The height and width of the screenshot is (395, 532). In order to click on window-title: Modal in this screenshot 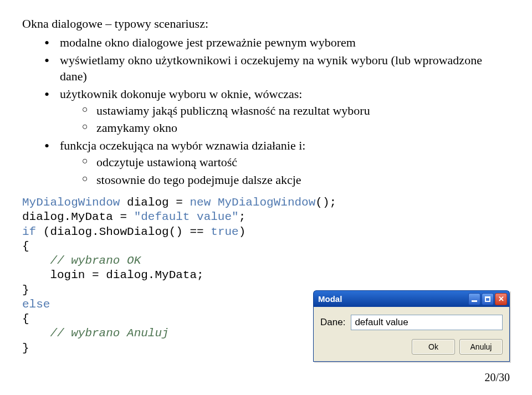, I will do `click(392, 299)`.